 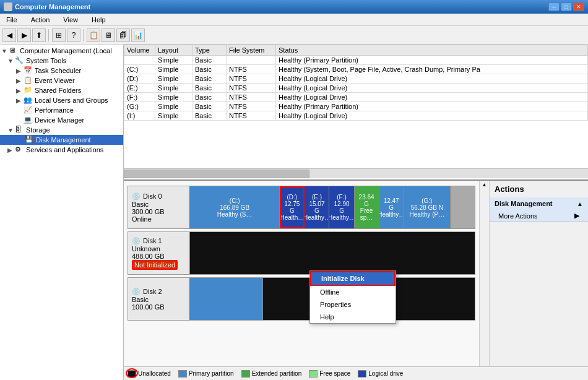 What do you see at coordinates (357, 116) in the screenshot?
I see `table-row: (I:) Simple Basic NTFS Healthy (Logical …` at bounding box center [357, 116].